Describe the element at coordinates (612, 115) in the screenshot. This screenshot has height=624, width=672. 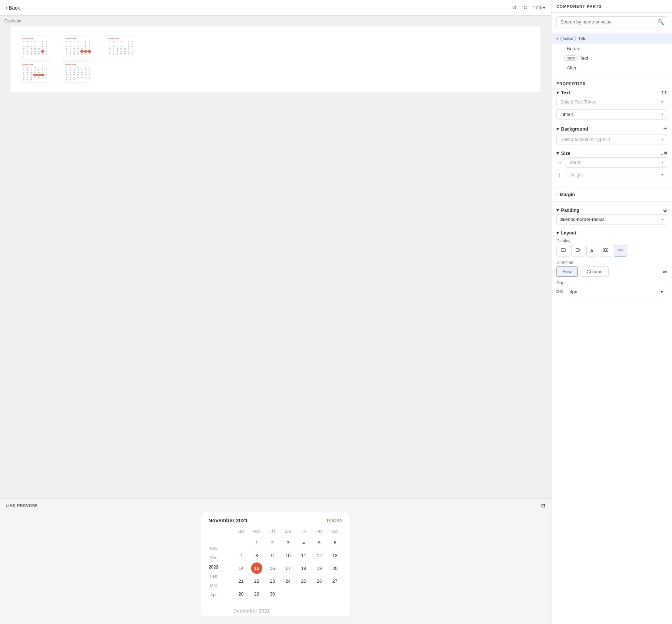
I see `text-inherit-select: inherit ▾` at that location.